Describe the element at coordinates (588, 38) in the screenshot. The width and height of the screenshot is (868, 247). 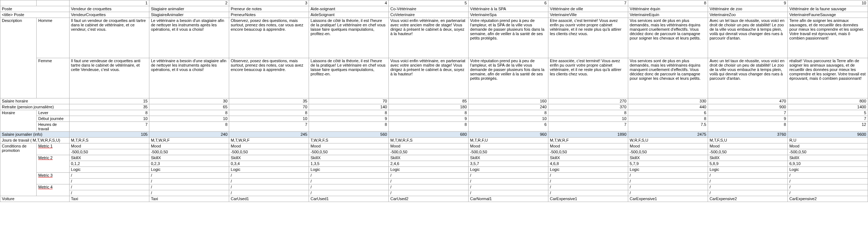
I see `cell-desc-homme: Etre associé, c'est terminé! Vous avez e…` at that location.